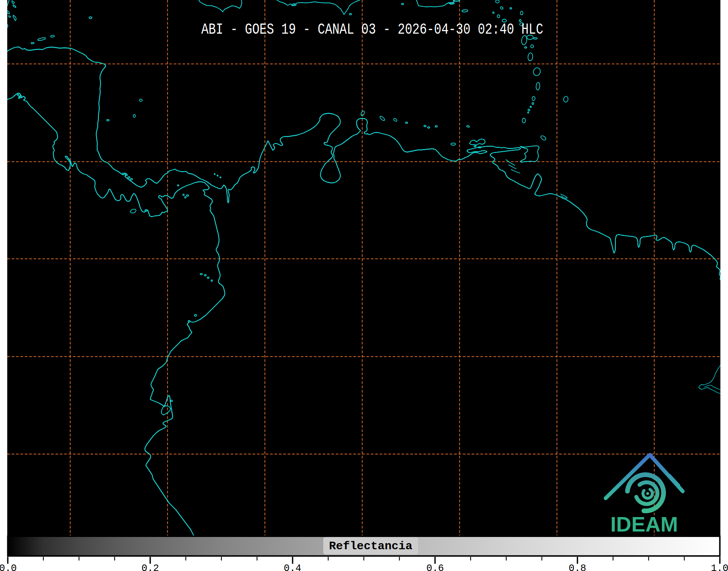 The height and width of the screenshot is (571, 728). Describe the element at coordinates (644, 524) in the screenshot. I see `svg-text: IDEAM` at that location.